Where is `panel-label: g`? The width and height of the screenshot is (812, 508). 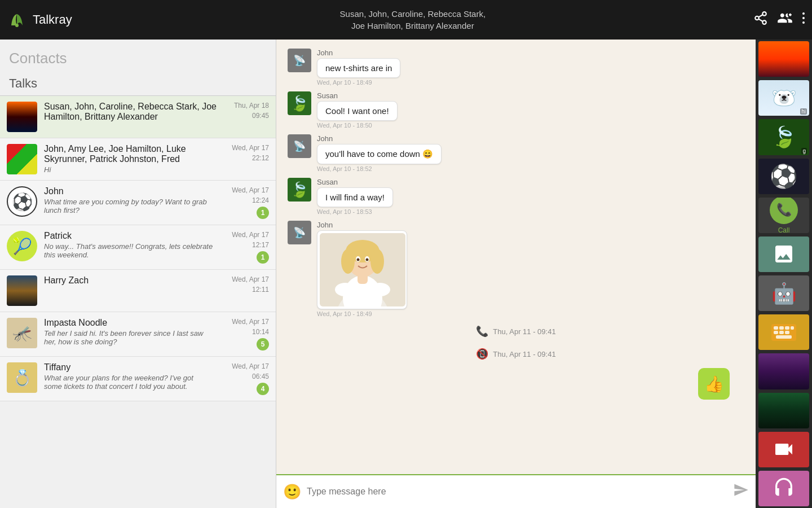 panel-label: g is located at coordinates (804, 151).